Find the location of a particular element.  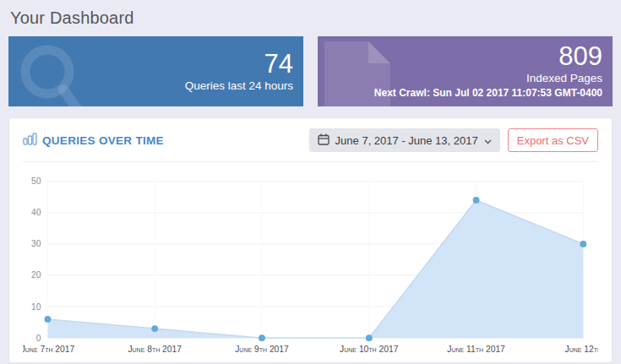

calendar-icon is located at coordinates (324, 140).